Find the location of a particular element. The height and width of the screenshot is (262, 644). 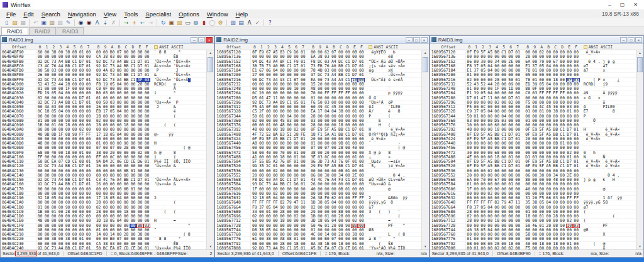

ascii-cell: H = is located at coordinates (174, 221).